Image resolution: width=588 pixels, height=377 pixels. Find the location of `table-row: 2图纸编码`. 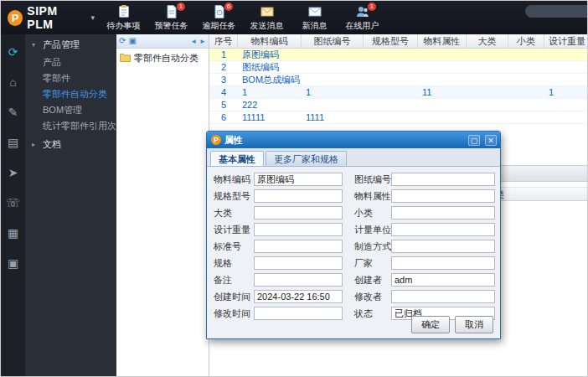

table-row: 2图纸编码 is located at coordinates (399, 67).